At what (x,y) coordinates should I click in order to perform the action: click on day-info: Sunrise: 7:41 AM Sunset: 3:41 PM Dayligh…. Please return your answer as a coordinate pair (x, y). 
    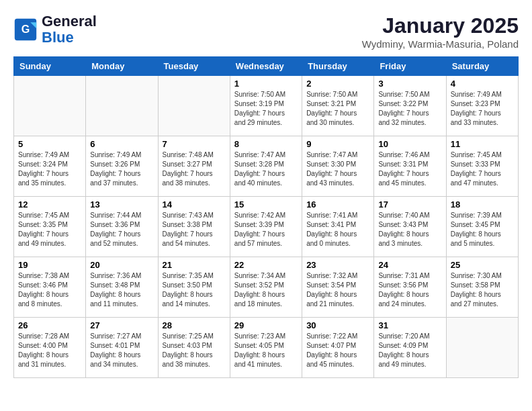
    Looking at the image, I should click on (338, 230).